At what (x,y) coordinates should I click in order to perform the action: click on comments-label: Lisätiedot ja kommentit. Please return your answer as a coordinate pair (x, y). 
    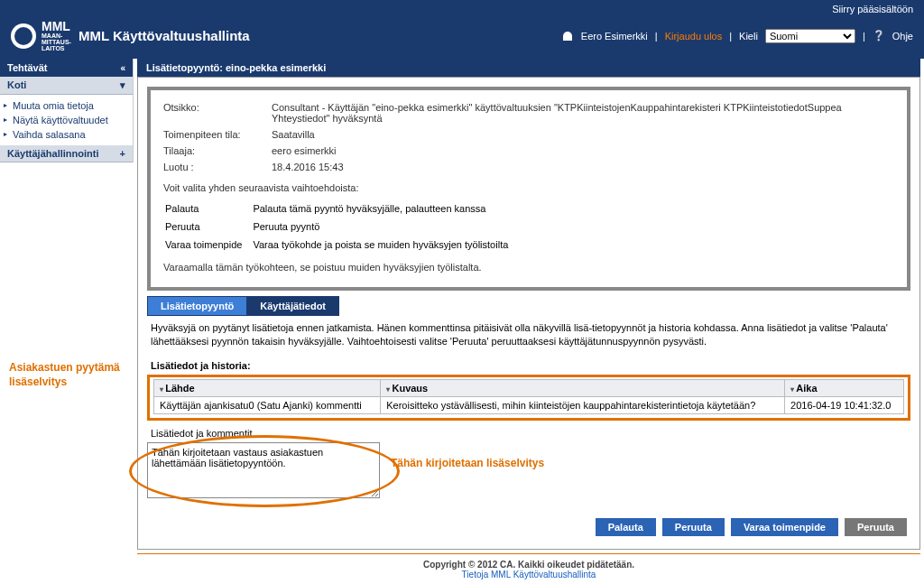
    Looking at the image, I should click on (529, 431).